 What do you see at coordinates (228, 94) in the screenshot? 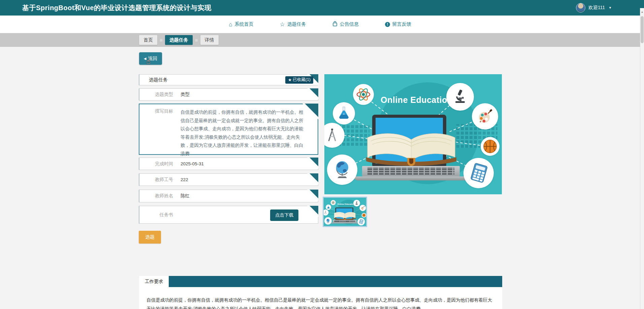
I see `field-row-type: 选题类型 类型` at bounding box center [228, 94].